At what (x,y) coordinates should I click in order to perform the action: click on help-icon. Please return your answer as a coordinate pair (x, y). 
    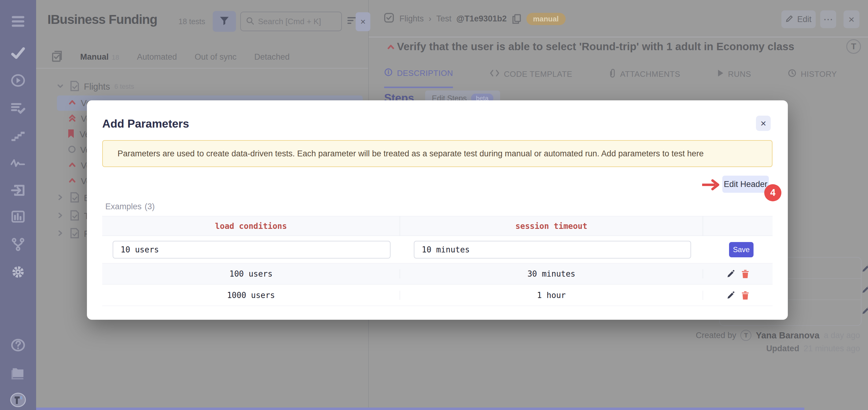
    Looking at the image, I should click on (18, 345).